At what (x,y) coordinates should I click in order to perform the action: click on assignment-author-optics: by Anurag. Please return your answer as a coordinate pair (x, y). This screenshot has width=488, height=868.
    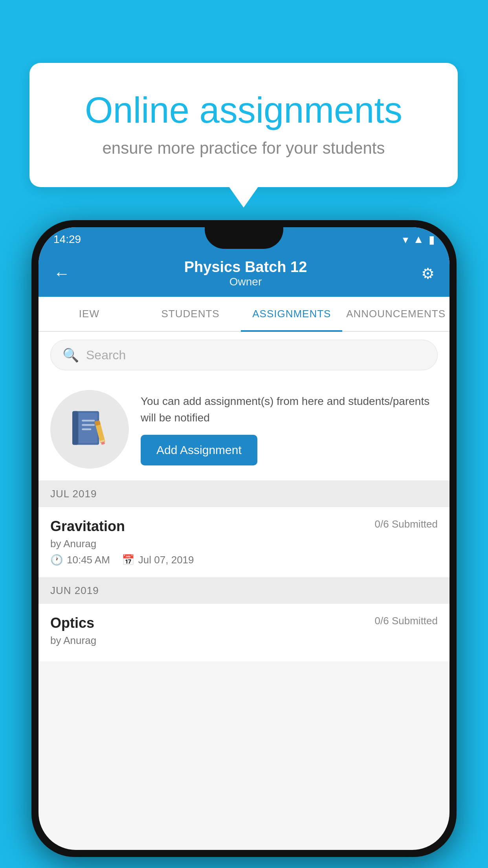
    Looking at the image, I should click on (244, 641).